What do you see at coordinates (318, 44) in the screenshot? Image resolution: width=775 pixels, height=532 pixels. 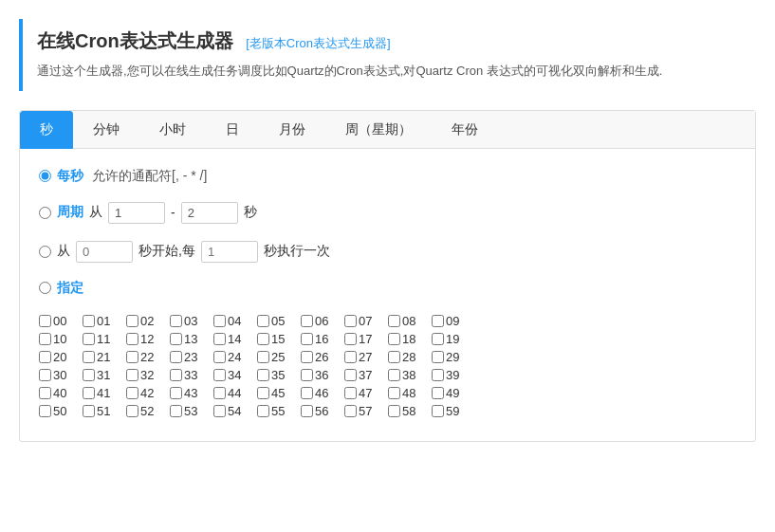 I see `old-version-link: [老版本Cron表达式生成器]` at bounding box center [318, 44].